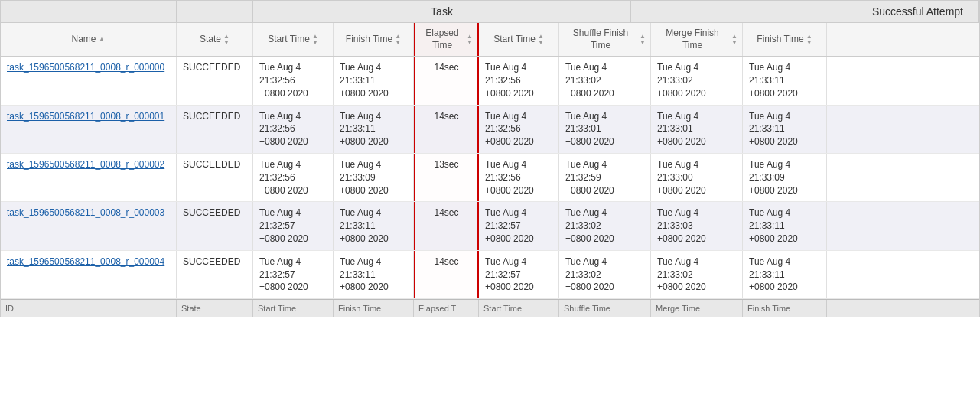 This screenshot has width=980, height=420. Describe the element at coordinates (89, 129) in the screenshot. I see `task-name-link: task_1596500568211_0008_r_000001` at that location.